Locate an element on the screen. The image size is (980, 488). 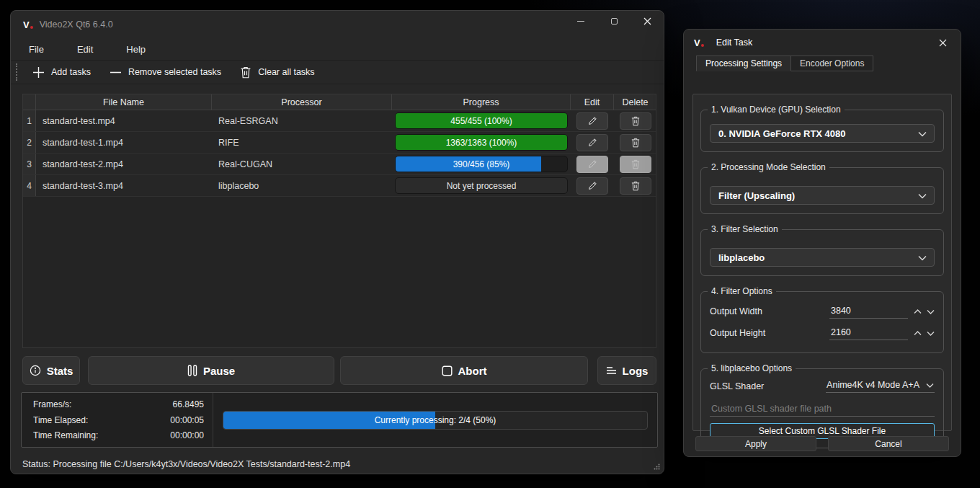
processor-cell: libplacebo is located at coordinates (302, 186).